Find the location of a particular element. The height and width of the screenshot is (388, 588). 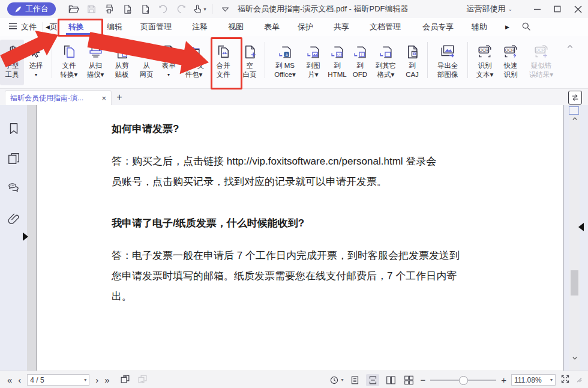

attachments-panel-icon is located at coordinates (14, 220).